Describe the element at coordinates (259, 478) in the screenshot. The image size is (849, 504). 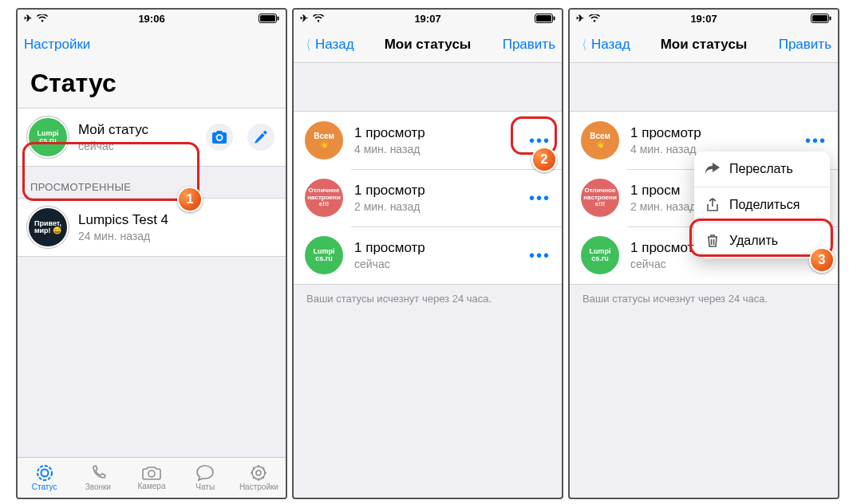
I see `tab-settings: Настройки` at that location.